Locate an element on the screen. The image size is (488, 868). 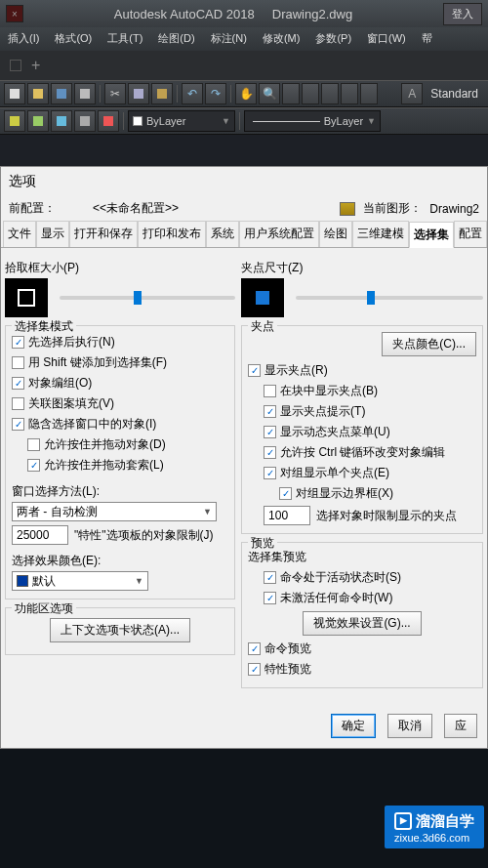
tool-misc4-icon is located at coordinates (349, 94).